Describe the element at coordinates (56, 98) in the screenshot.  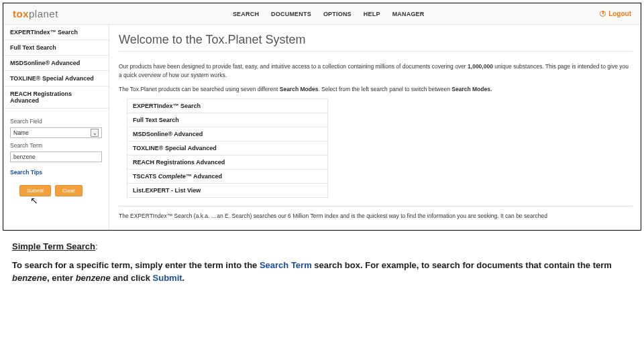
I see `sidebar-mode-reach: REACH Registrations Advanced` at that location.